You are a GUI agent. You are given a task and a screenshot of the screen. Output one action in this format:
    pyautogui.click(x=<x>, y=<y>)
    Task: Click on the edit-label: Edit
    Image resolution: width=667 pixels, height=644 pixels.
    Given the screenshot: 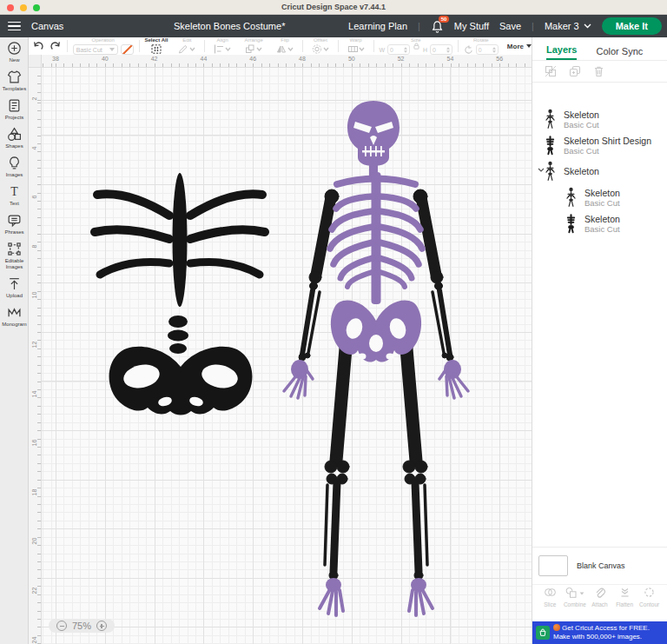 What is the action you would take?
    pyautogui.click(x=187, y=40)
    